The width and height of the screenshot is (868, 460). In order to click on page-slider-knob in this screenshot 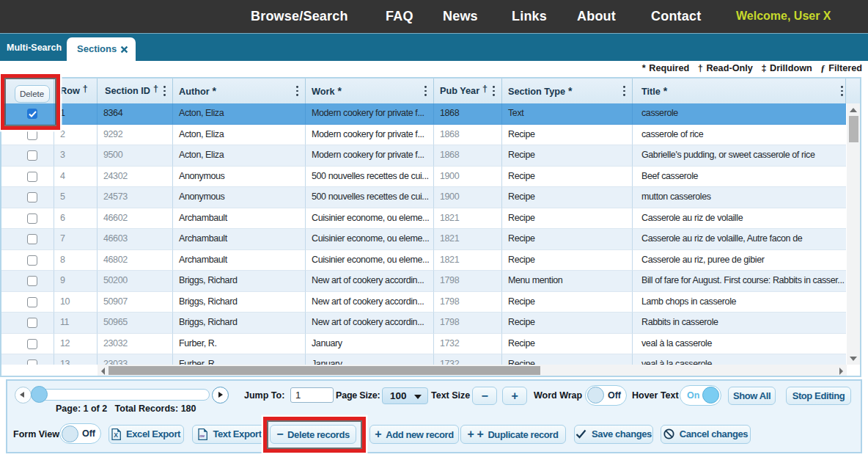, I will do `click(40, 395)`.